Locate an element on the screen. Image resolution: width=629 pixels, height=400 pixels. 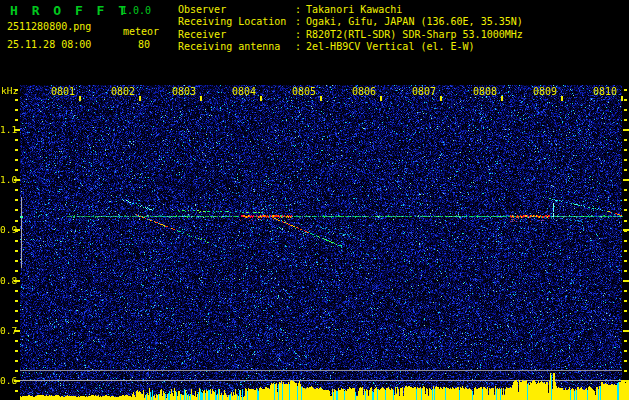
mode-label: meteor is located at coordinates (141, 32).